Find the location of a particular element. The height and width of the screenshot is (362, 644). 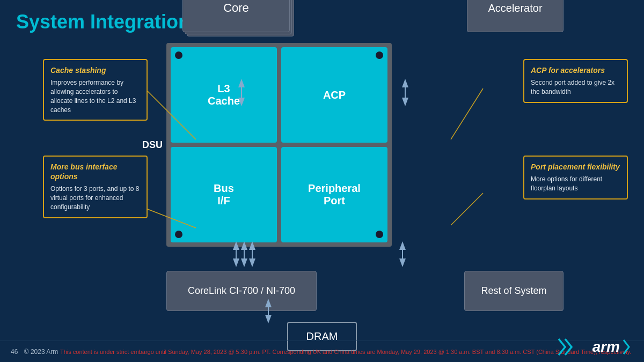

annotation-port-title: Port placement flexibility is located at coordinates (575, 167).